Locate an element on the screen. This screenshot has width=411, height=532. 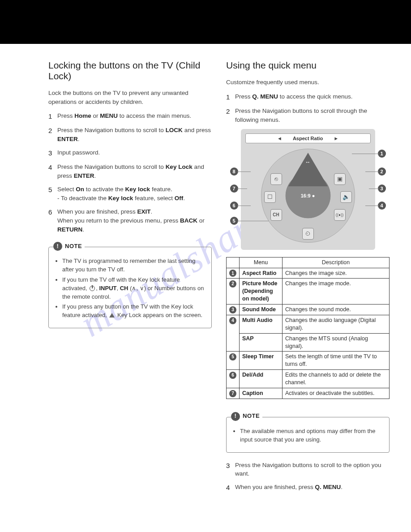
th-desc: Description is located at coordinates (336, 262).